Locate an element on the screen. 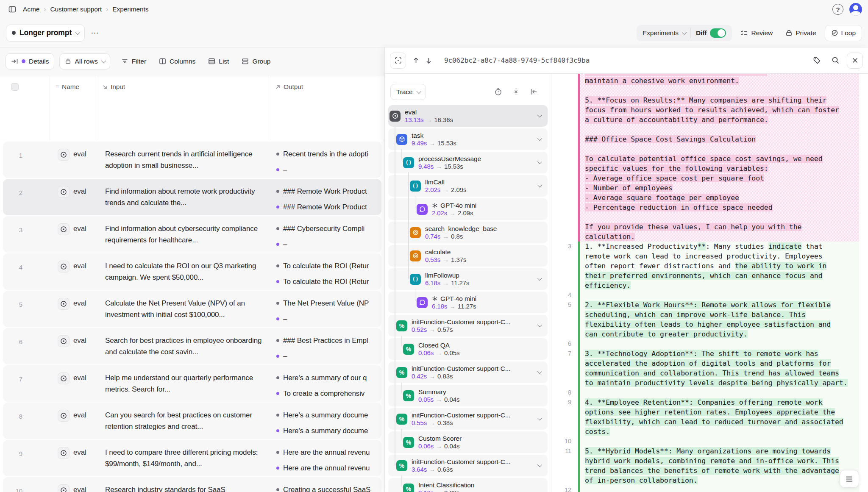  table-row: 2evalFind information about remote work … is located at coordinates (192, 197).